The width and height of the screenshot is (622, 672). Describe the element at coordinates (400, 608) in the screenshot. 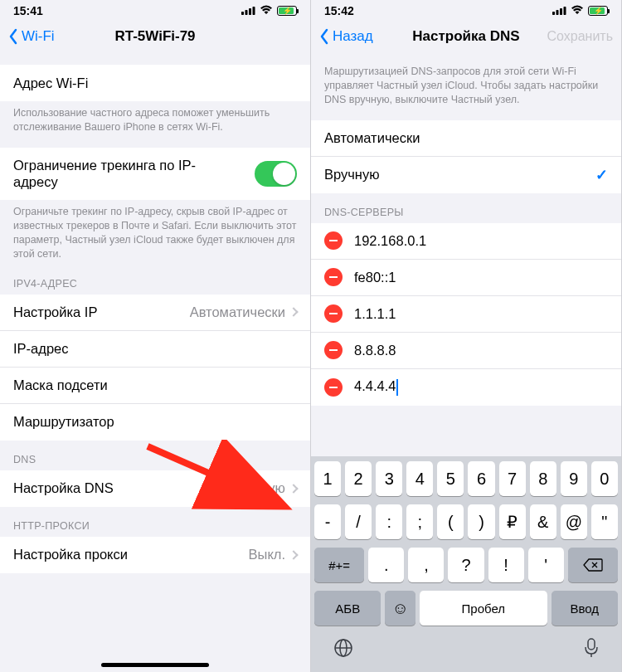

I see `emoji-key: ☺` at that location.